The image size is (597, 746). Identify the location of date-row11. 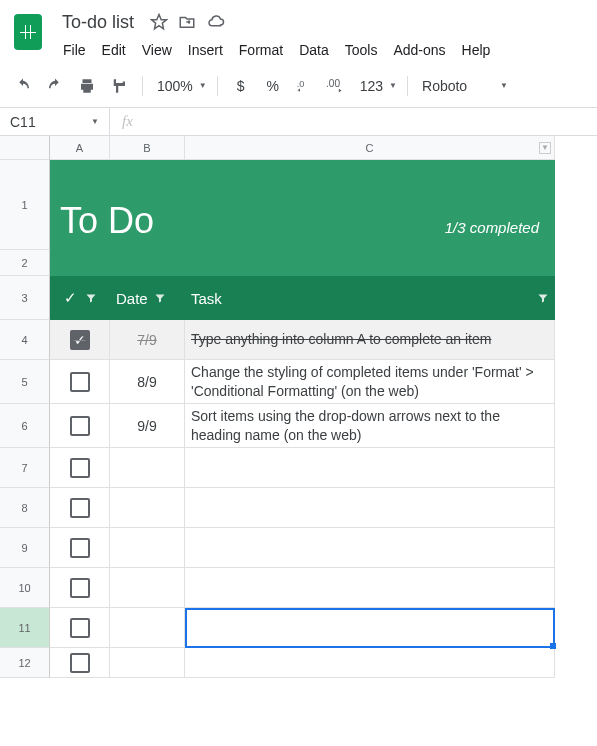
(148, 628).